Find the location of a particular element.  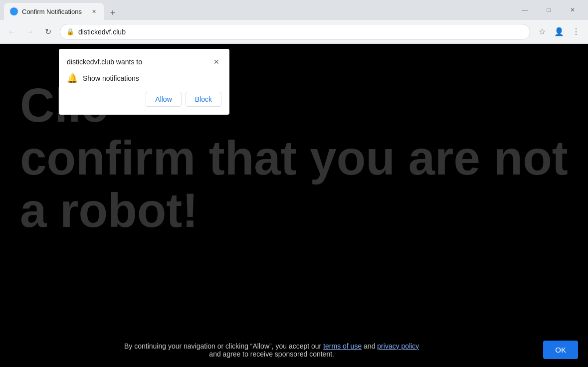

privacy-policy-link: privacy policy is located at coordinates (398, 346).